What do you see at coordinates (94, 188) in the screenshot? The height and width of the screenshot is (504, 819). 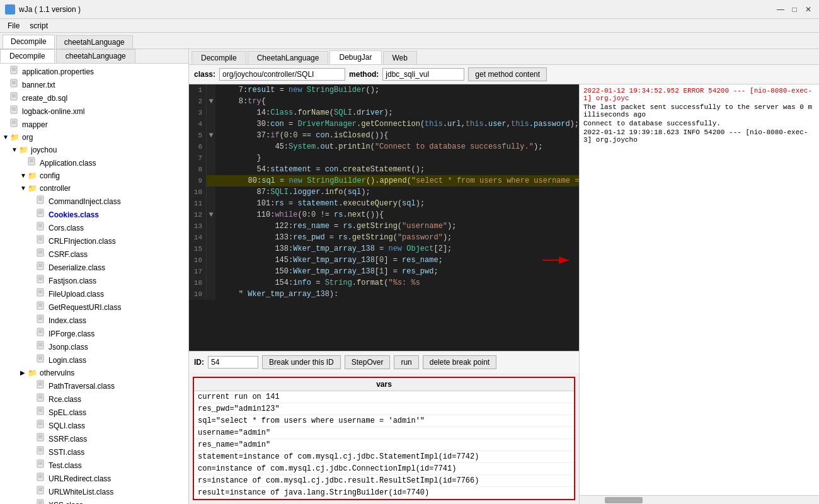 I see `tree-item: ▼📁controller` at bounding box center [94, 188].